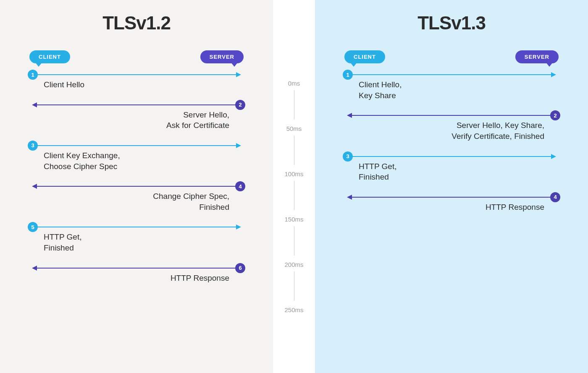 The height and width of the screenshot is (373, 588). I want to click on step-label: Change Cipher Spec,Finished, so click(136, 201).